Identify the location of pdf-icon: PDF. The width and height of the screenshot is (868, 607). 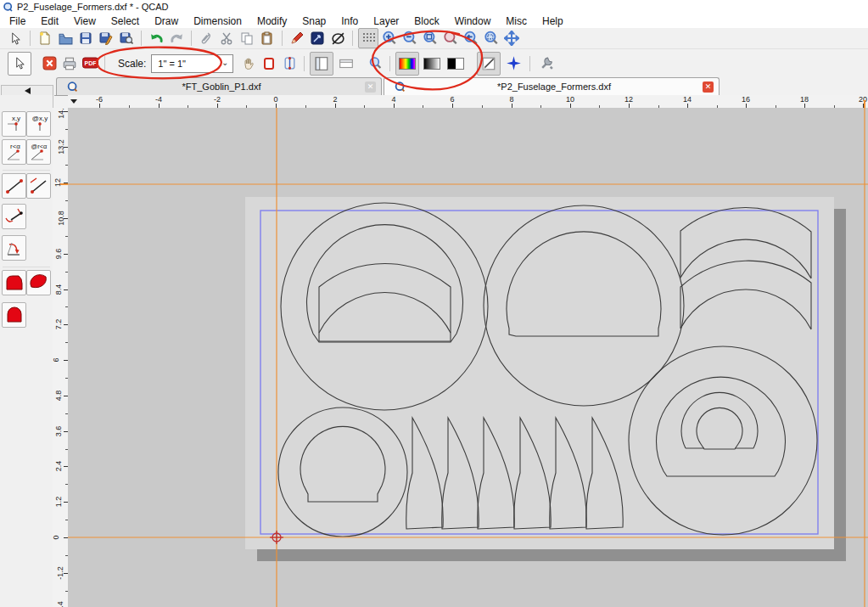
(90, 63).